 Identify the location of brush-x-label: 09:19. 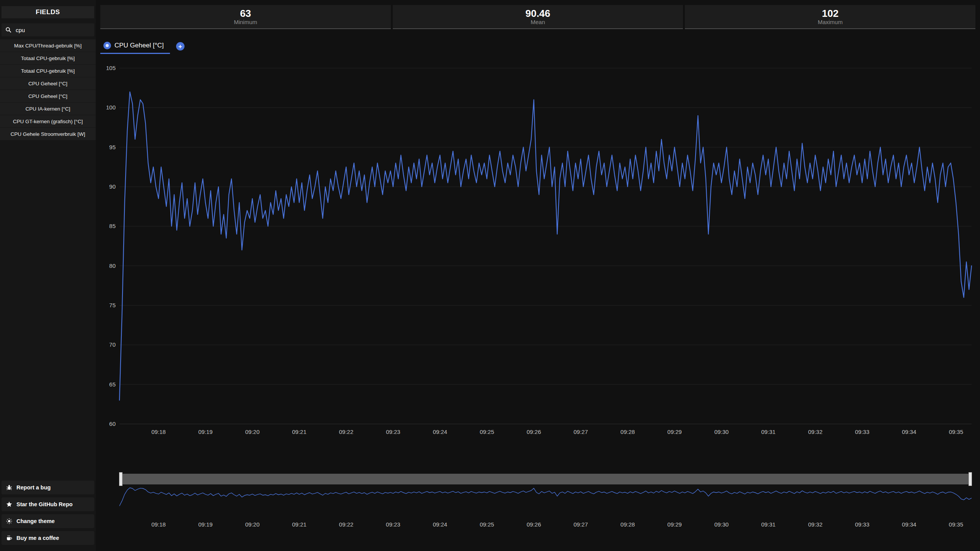
(206, 524).